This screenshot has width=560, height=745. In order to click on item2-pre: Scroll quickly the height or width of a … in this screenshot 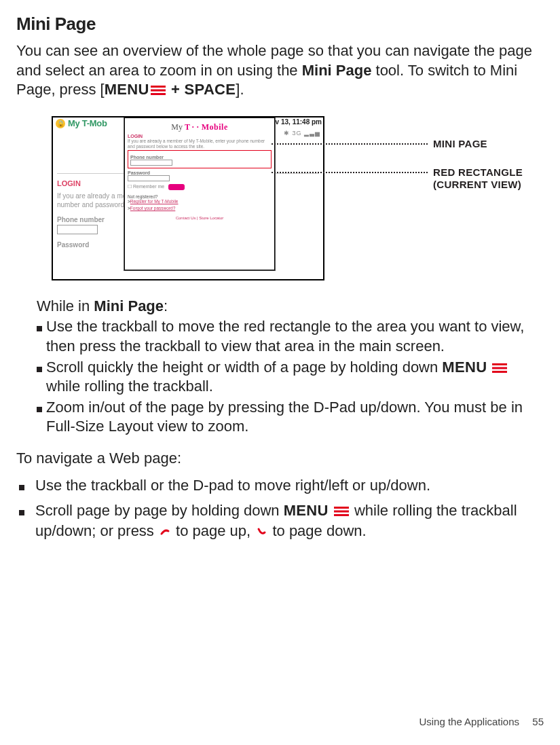, I will do `click(244, 367)`.